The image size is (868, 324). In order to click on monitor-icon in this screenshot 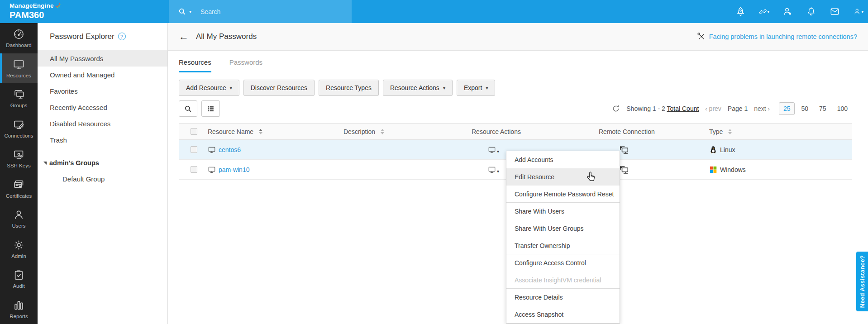, I will do `click(212, 170)`.